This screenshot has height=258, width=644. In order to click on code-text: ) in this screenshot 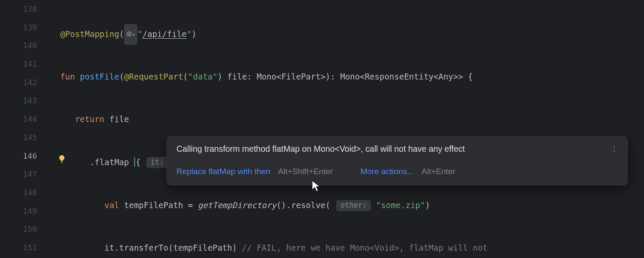, I will do `click(428, 205)`.